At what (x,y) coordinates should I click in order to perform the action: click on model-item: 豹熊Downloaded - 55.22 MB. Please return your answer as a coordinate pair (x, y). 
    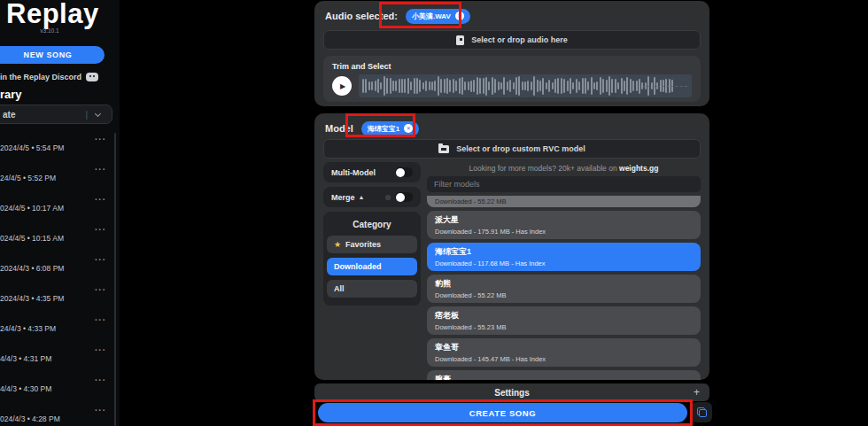
    Looking at the image, I should click on (563, 289).